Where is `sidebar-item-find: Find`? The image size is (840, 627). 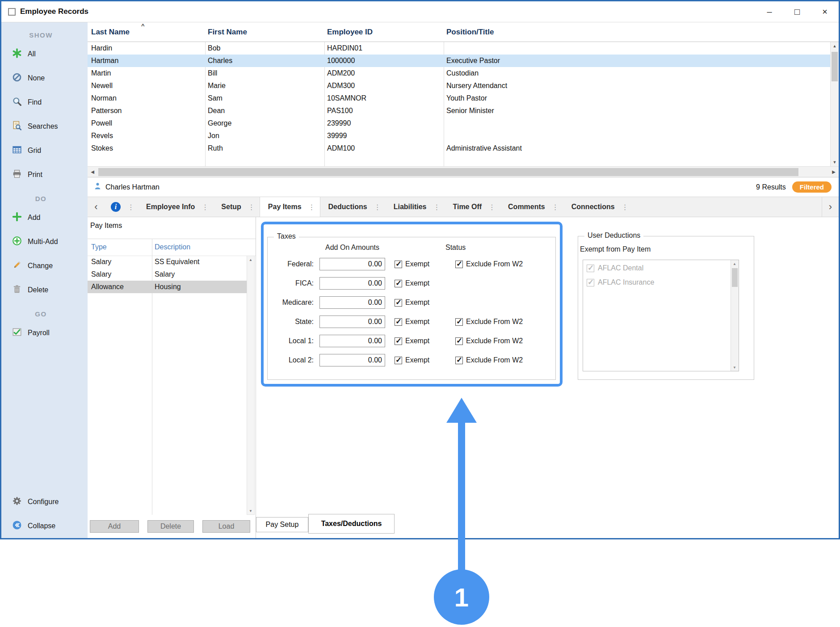
sidebar-item-find: Find is located at coordinates (45, 102).